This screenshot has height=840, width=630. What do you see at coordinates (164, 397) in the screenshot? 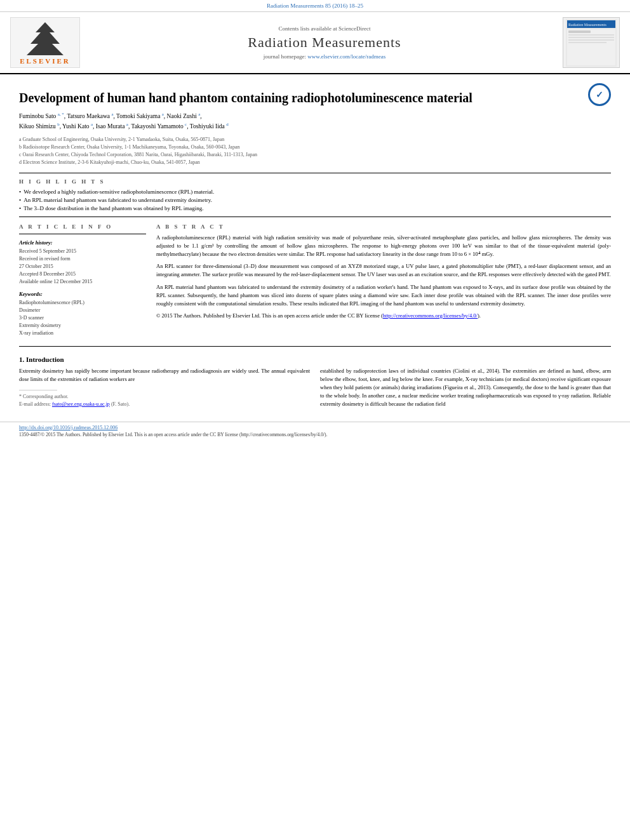
I see `corresponding-label: * Corresponding author.` at bounding box center [164, 397].